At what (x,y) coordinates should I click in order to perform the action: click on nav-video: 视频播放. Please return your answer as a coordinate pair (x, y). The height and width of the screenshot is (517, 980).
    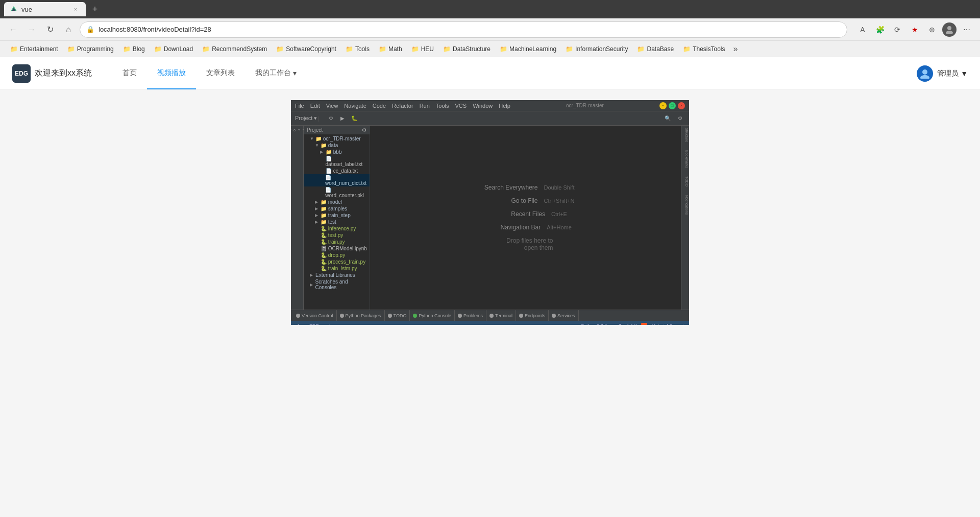
    Looking at the image, I should click on (172, 74).